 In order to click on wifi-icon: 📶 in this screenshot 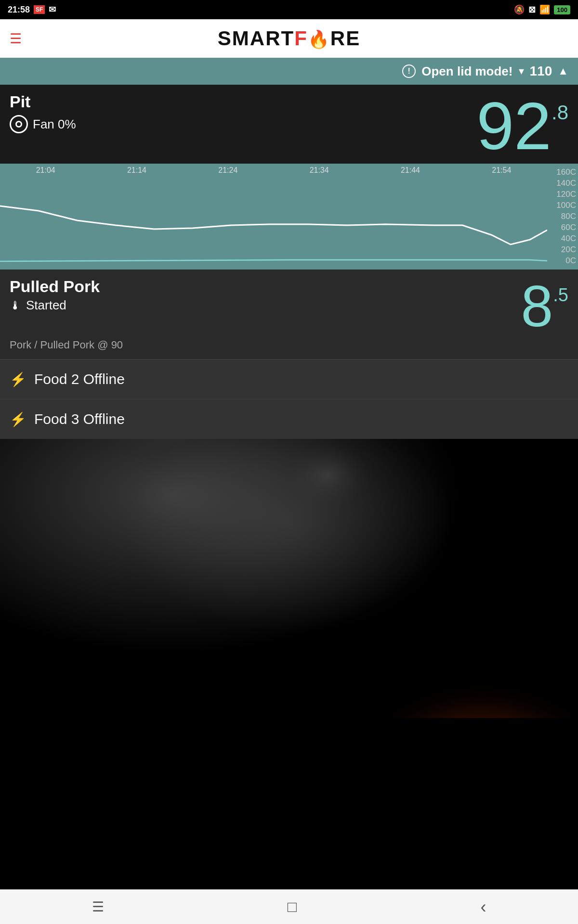, I will do `click(545, 10)`.